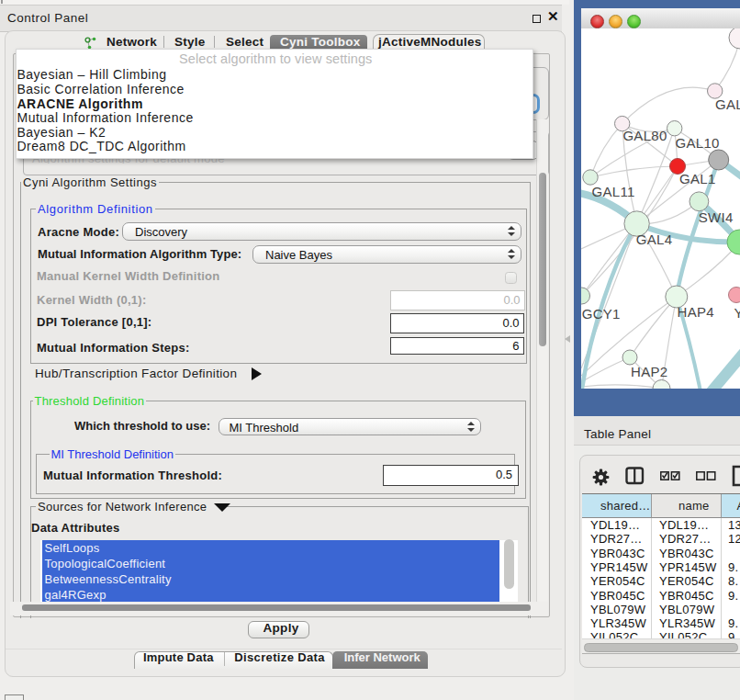 The image size is (740, 700). Describe the element at coordinates (696, 312) in the screenshot. I see `svg-text: HAP4` at that location.